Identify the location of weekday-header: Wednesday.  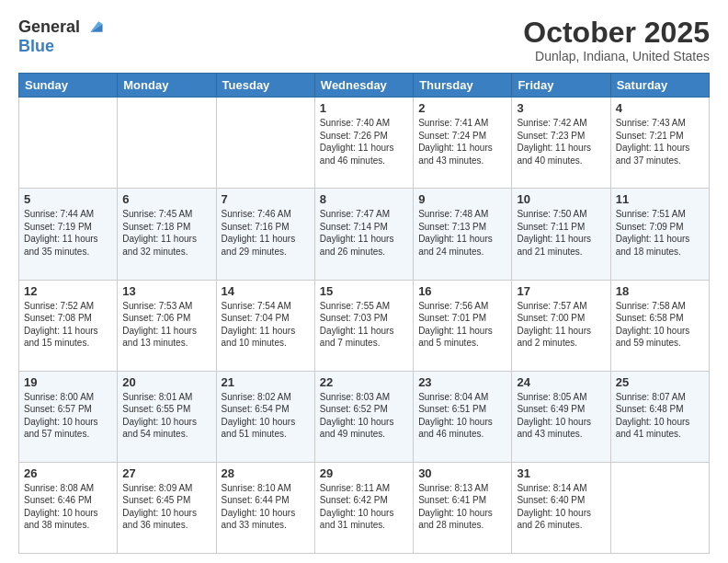
(364, 86).